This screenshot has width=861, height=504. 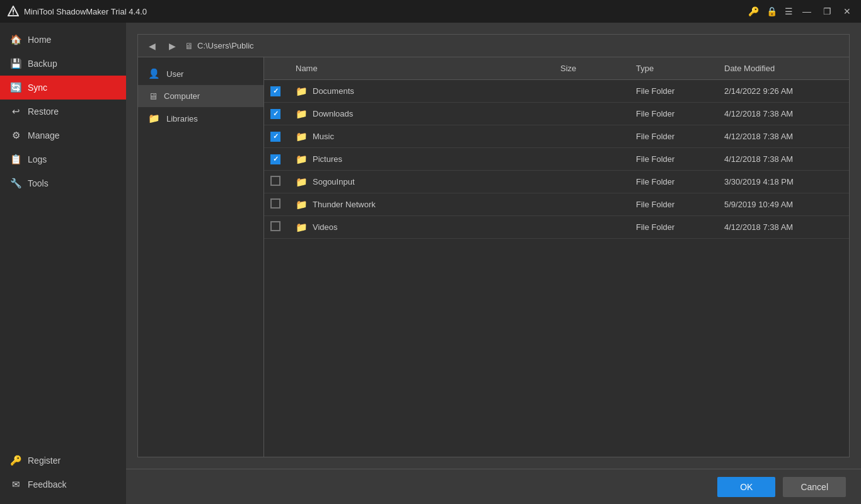 I want to click on row-type-downloads: File Folder, so click(x=676, y=113).